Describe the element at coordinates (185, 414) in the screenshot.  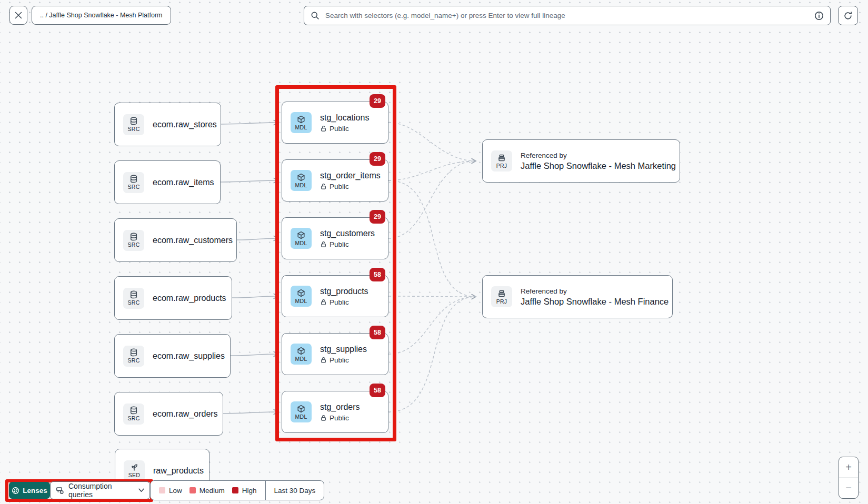
I see `node-name: ecom.raw_orders` at that location.